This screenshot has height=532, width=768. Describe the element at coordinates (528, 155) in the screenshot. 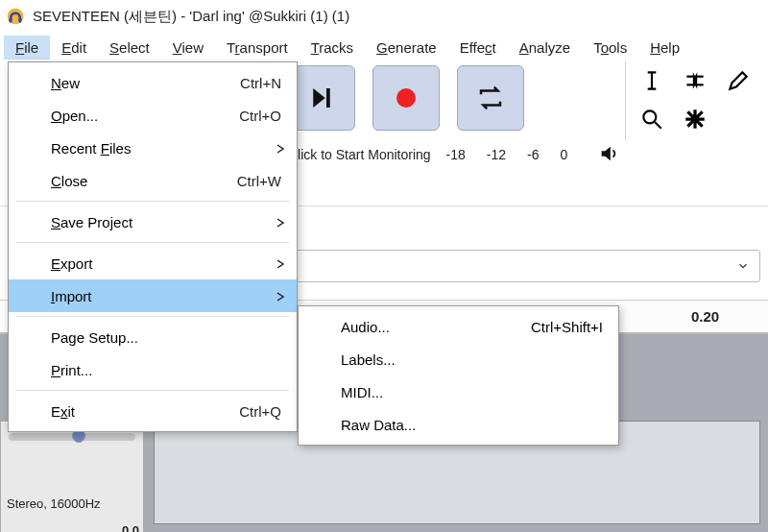

I see `recording-meter: Click to Start Monitoring -18 -12 -6 0` at that location.